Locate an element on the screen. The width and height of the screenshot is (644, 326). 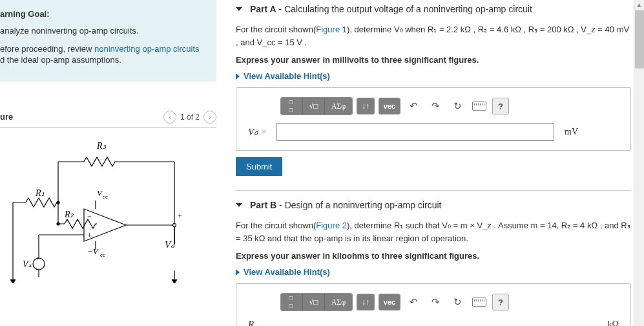
pager-prev-button: ‹ is located at coordinates (170, 117).